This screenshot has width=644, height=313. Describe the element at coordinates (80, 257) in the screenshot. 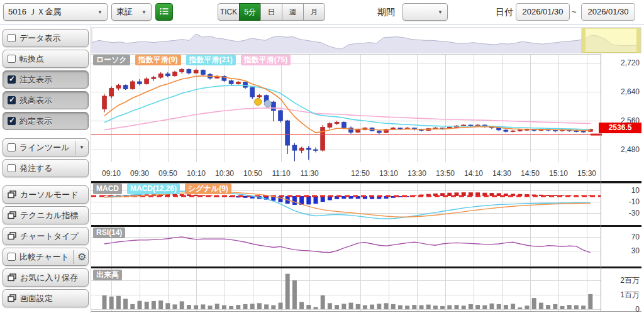

I see `comparison-chart-settings: ⚙` at that location.